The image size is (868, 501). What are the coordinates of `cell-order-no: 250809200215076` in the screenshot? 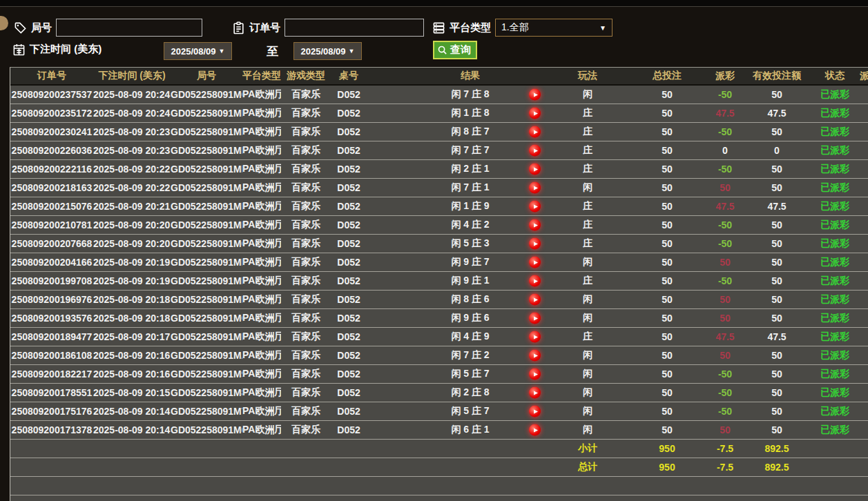 It's located at (52, 207).